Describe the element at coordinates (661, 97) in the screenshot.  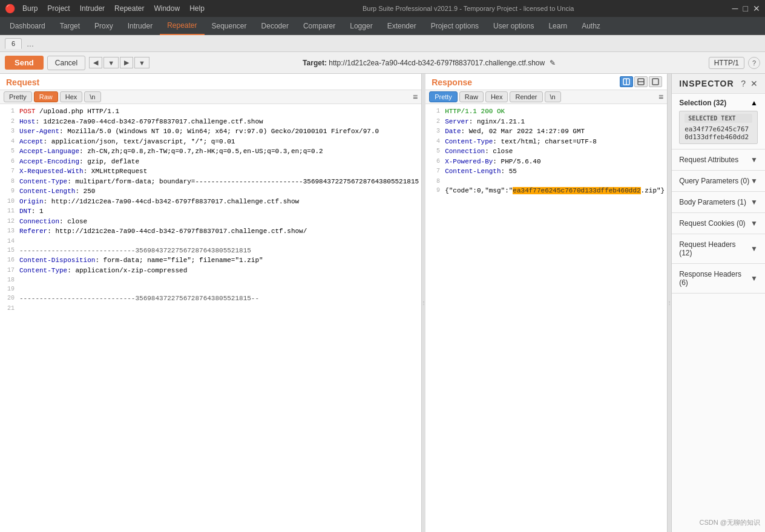
I see `response-menu-icon: ≡` at that location.